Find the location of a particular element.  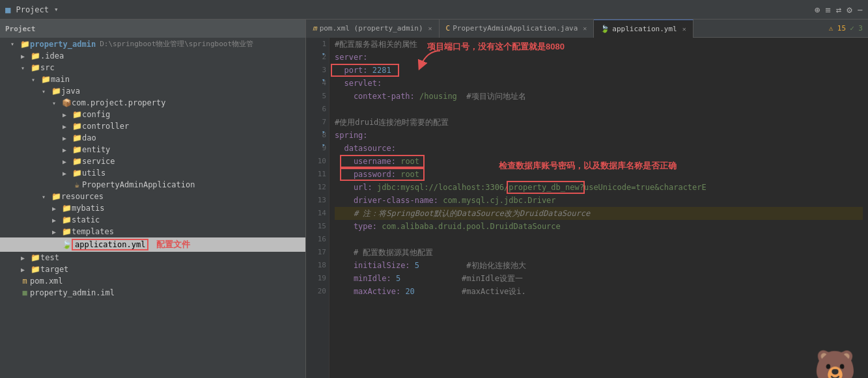

tree-item-static: ▶ 📁 static is located at coordinates (152, 220).